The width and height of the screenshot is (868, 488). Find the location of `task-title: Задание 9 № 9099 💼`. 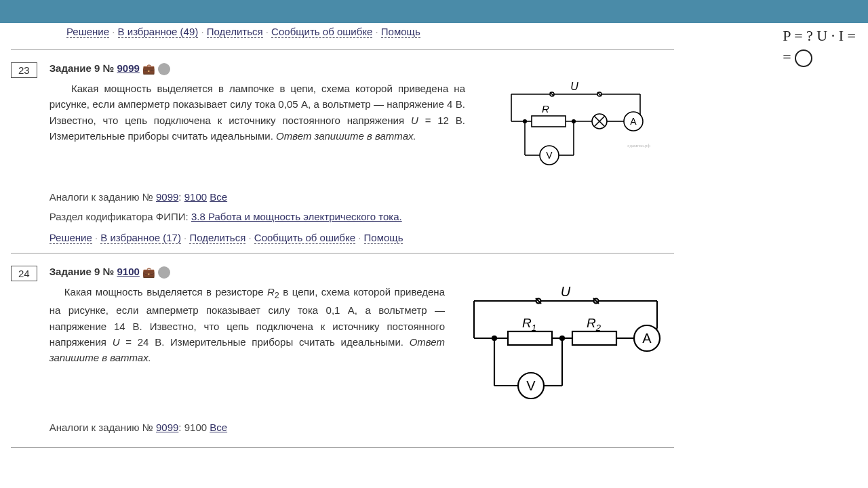

task-title: Задание 9 № 9099 💼 is located at coordinates (362, 69).